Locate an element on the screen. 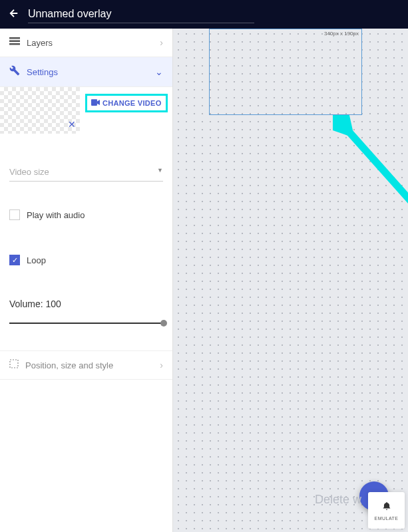 This screenshot has height=532, width=408. settings-panel-toggle: Settings ⌄ is located at coordinates (87, 72).